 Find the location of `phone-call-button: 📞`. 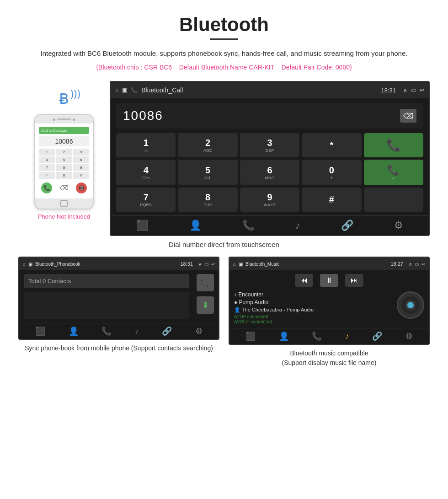

phone-call-button: 📞 is located at coordinates (47, 188).